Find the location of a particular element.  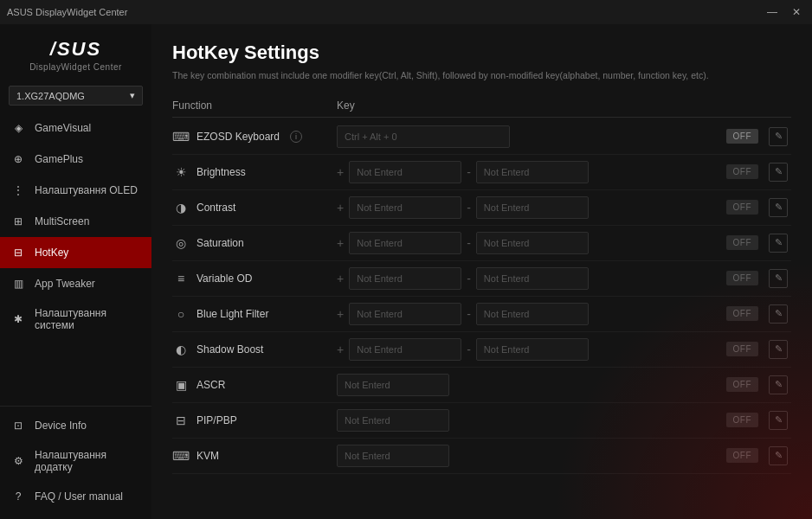

edit-cell-variableod: ✎ is located at coordinates (778, 279).